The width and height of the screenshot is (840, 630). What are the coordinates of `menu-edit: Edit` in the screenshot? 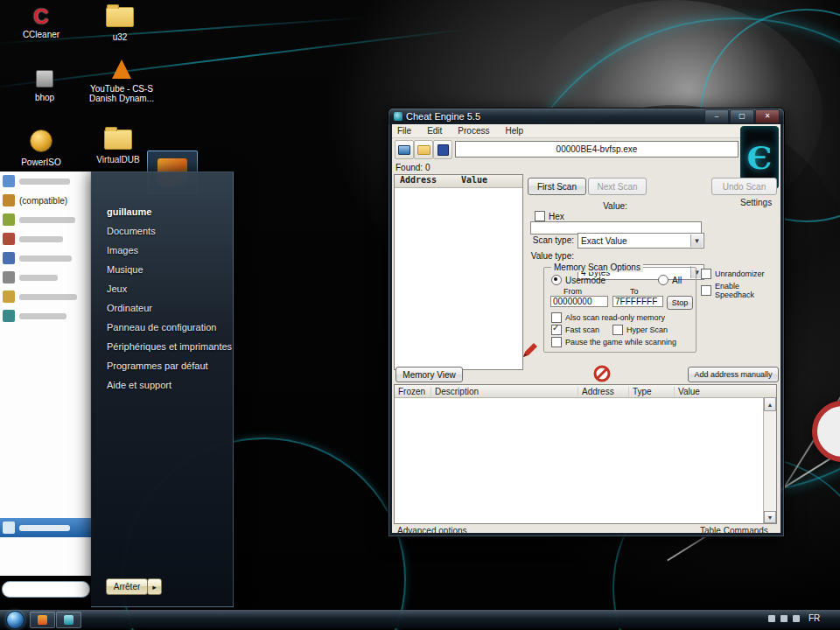 It's located at (434, 131).